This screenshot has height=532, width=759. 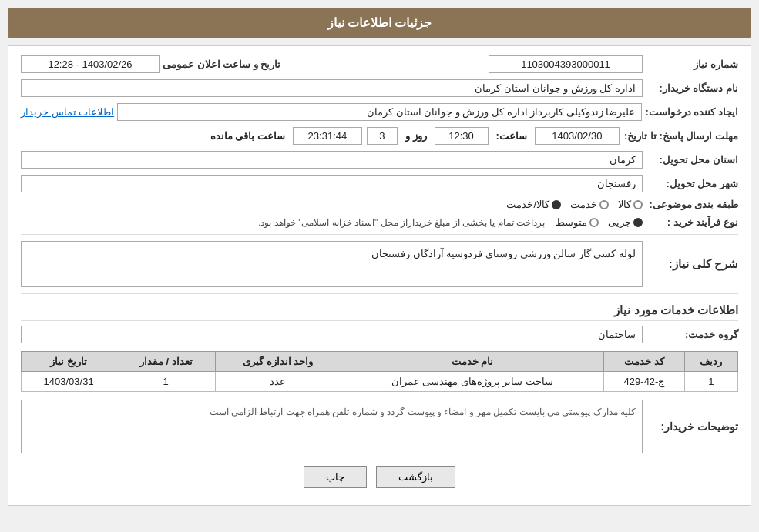 I want to click on purchase-radio-jozi, so click(x=638, y=223).